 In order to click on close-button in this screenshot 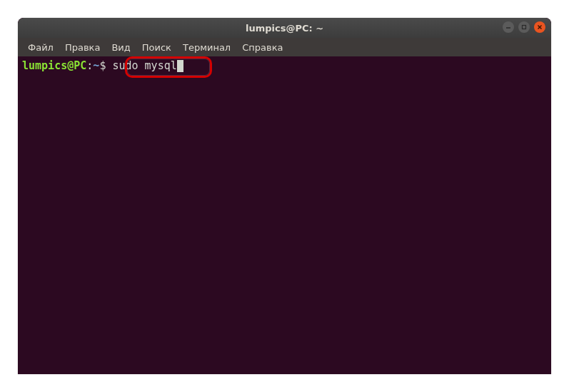, I will do `click(540, 27)`.